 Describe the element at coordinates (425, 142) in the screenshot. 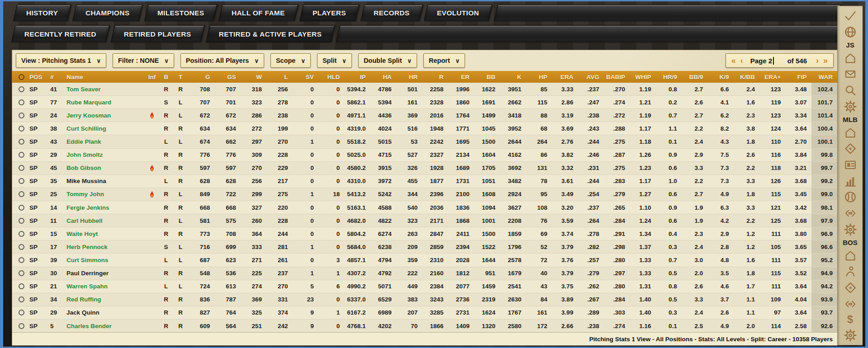

I see `table-row: SP43Eddie PlankLL674662297270105518.2501…` at that location.